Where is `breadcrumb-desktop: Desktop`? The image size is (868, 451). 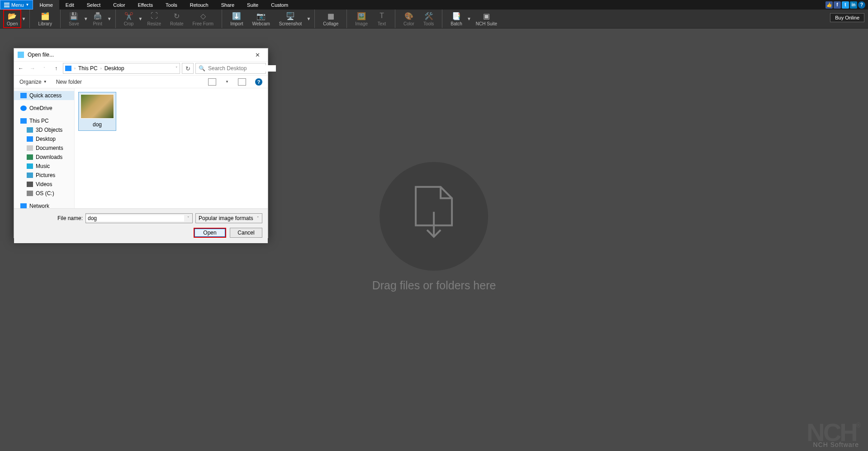
breadcrumb-desktop: Desktop is located at coordinates (114, 68).